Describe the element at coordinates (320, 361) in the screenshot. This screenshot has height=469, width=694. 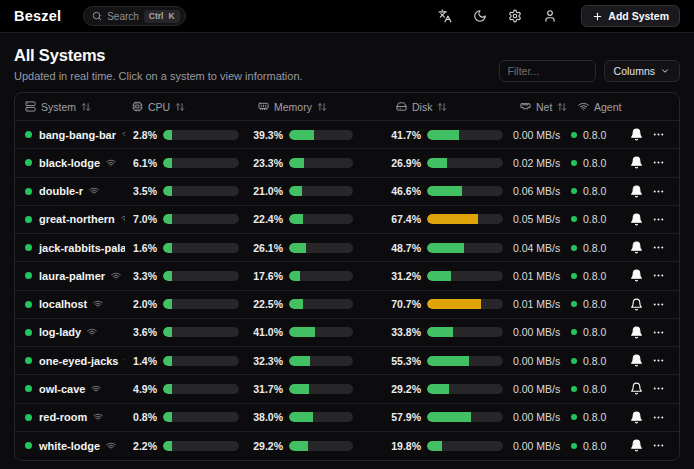
I see `memory-cell: 32.3%` at that location.